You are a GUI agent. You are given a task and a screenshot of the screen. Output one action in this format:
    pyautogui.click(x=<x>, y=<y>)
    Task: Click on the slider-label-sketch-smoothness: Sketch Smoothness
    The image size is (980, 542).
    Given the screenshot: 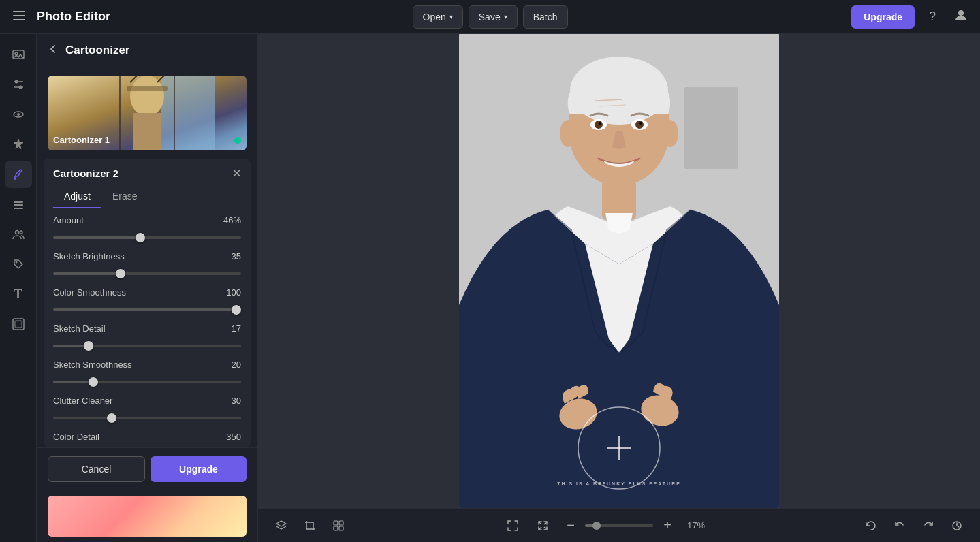 What is the action you would take?
    pyautogui.click(x=93, y=365)
    